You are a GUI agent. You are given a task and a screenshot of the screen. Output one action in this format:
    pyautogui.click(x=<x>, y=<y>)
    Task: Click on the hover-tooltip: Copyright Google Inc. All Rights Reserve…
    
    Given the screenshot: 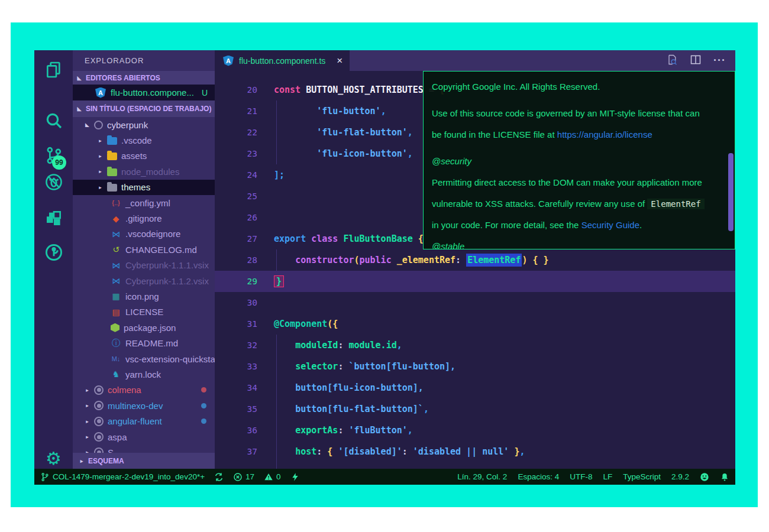 What is the action you would take?
    pyautogui.click(x=579, y=160)
    